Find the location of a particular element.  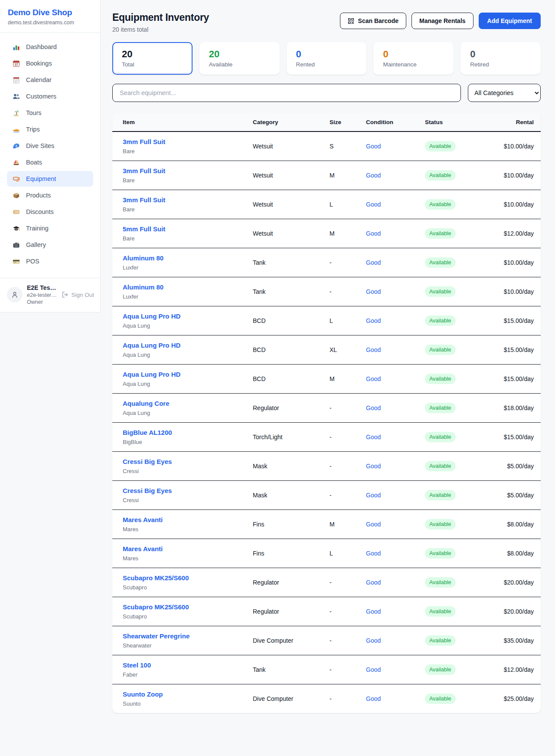

table-row: Aqua Lung Pro HDAqua LungBCDLGoodAvailab… is located at coordinates (326, 321).